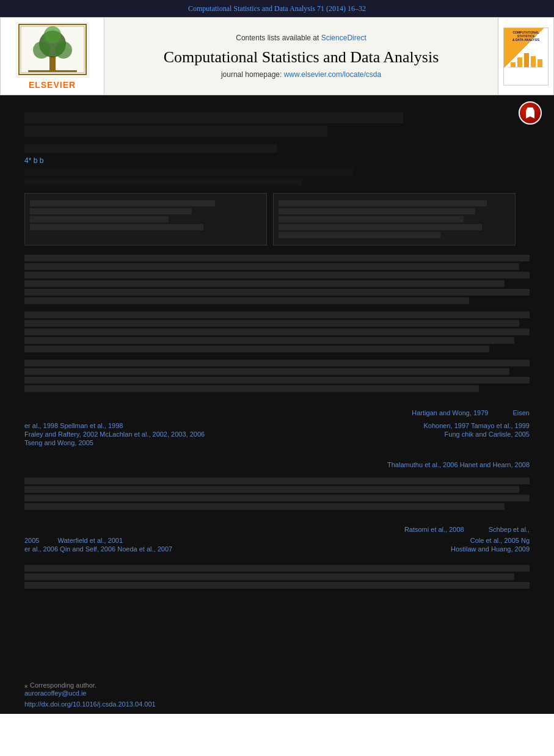  What do you see at coordinates (277, 585) in the screenshot?
I see `body5-line3` at bounding box center [277, 585].